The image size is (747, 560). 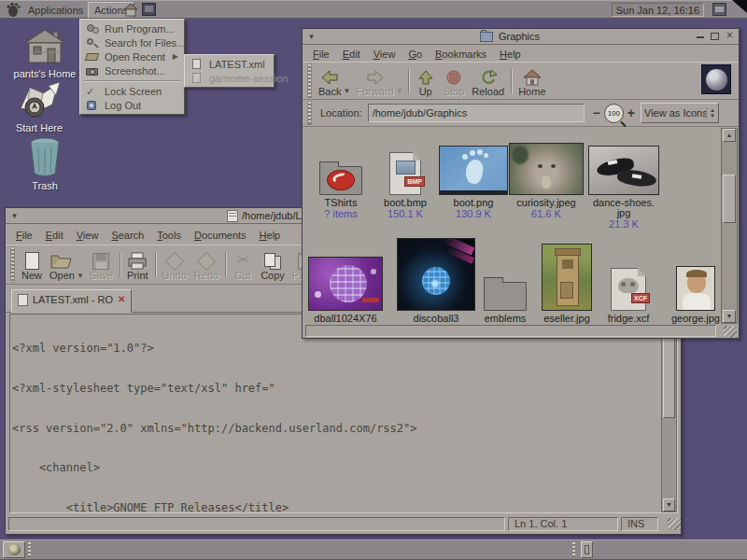 I want to click on open-recent-caret: ▼, so click(x=80, y=276).